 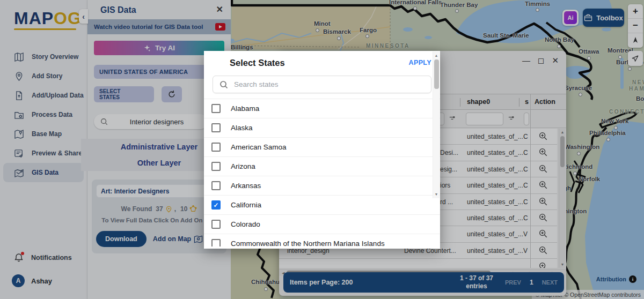 What do you see at coordinates (216, 205) in the screenshot?
I see `checked-checkbox: ✓` at bounding box center [216, 205].